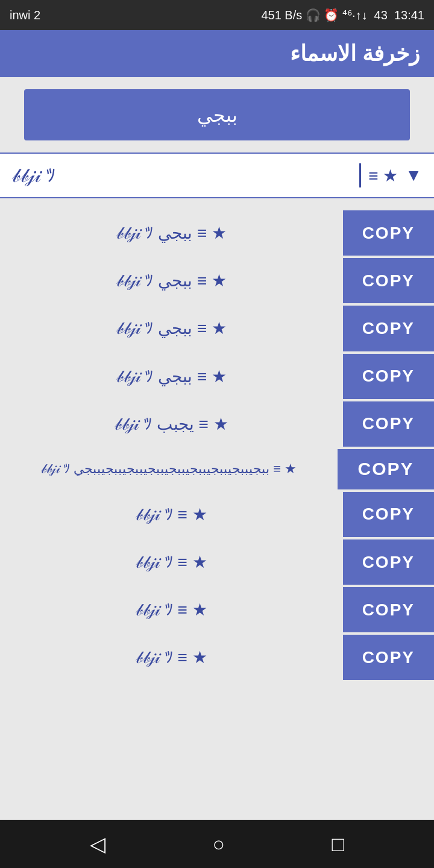 Image resolution: width=434 pixels, height=868 pixels. What do you see at coordinates (354, 53) in the screenshot?
I see `app-title: زخرفة الاسماء` at bounding box center [354, 53].